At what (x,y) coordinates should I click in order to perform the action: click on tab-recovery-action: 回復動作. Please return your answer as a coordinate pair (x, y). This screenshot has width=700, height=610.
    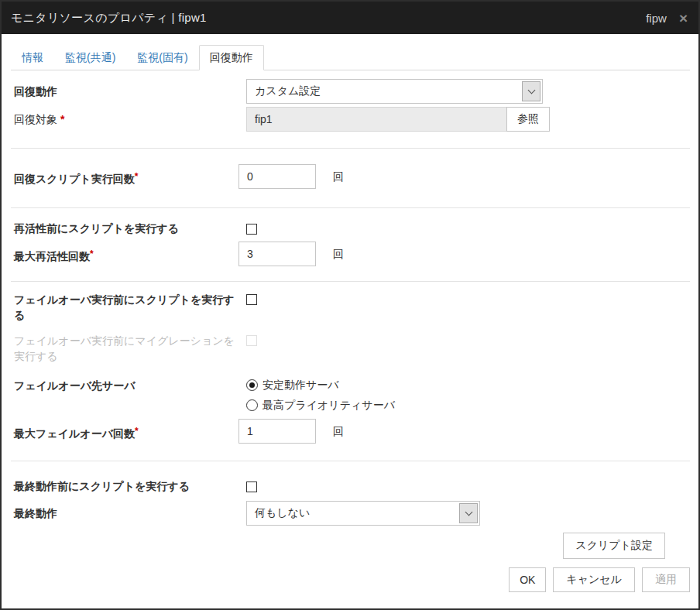
    Looking at the image, I should click on (232, 57).